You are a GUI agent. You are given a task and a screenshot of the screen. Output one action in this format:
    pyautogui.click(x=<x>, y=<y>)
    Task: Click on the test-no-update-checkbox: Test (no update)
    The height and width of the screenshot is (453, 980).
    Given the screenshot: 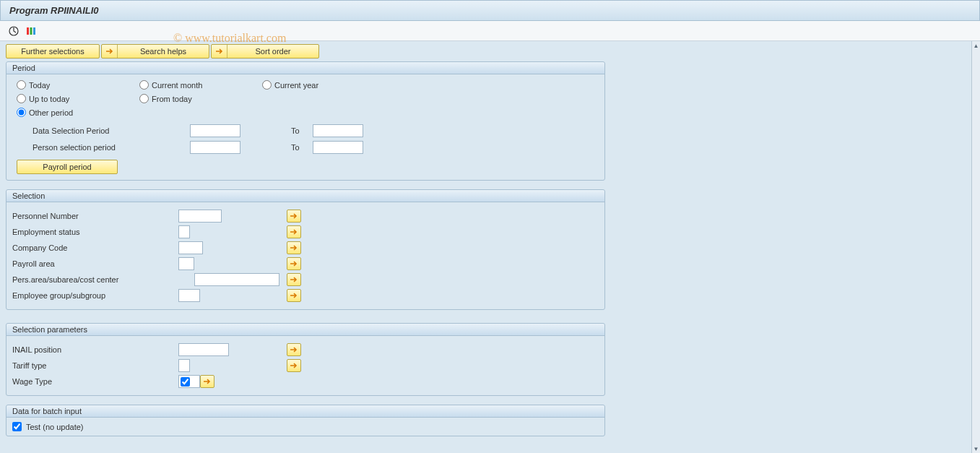 What is the action you would take?
    pyautogui.click(x=305, y=426)
    